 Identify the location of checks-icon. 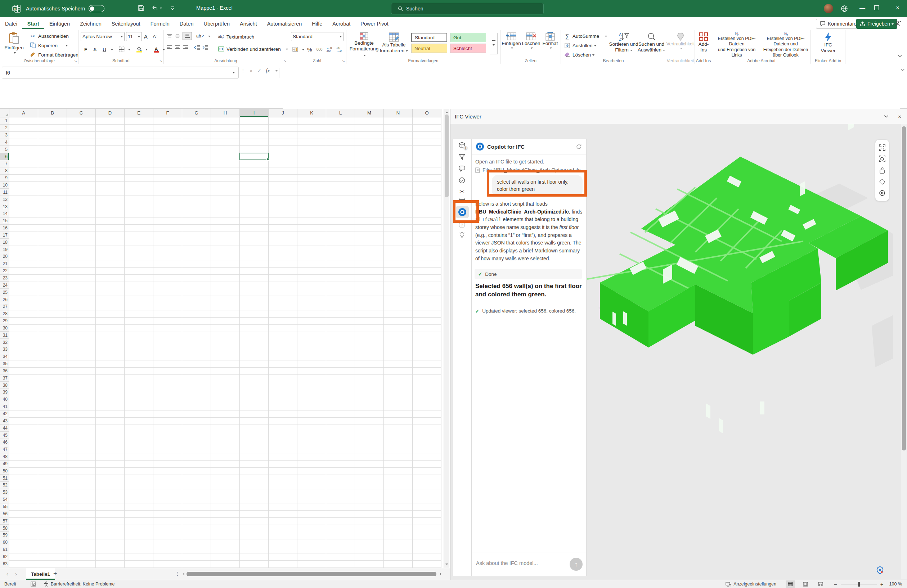
(462, 181).